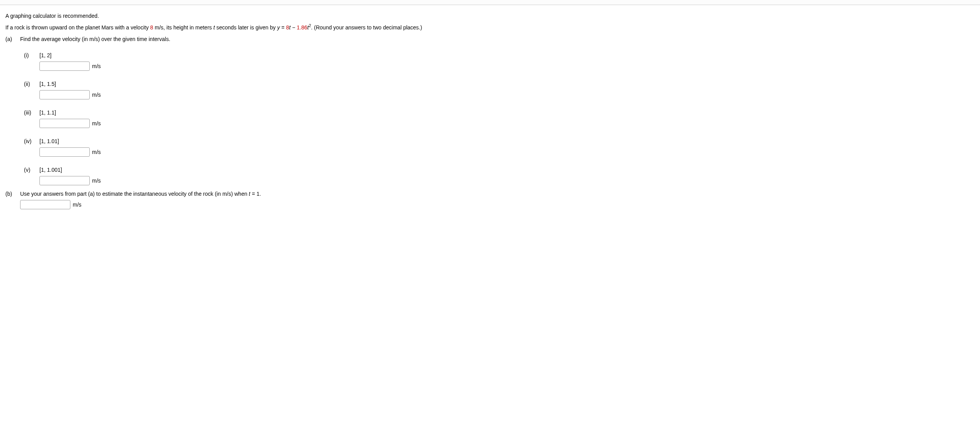  Describe the element at coordinates (45, 205) in the screenshot. I see `answer-input-b` at that location.